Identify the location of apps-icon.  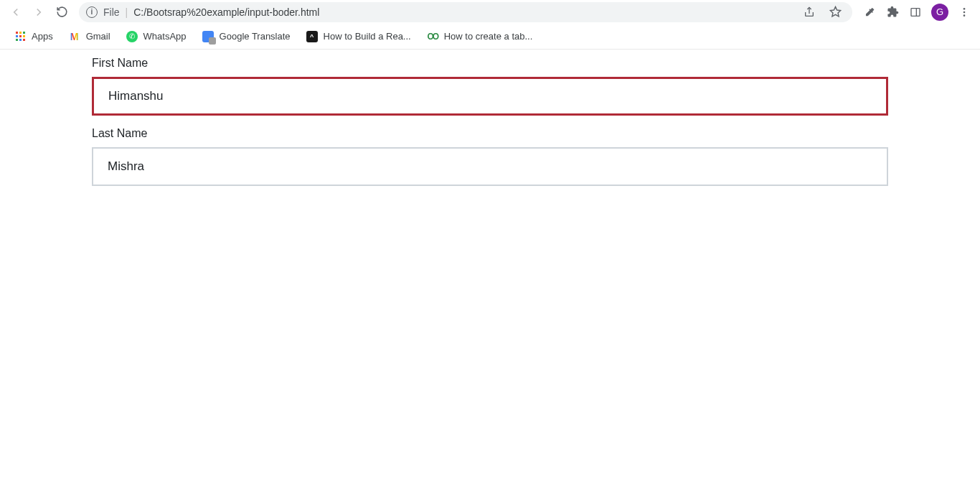
(20, 37).